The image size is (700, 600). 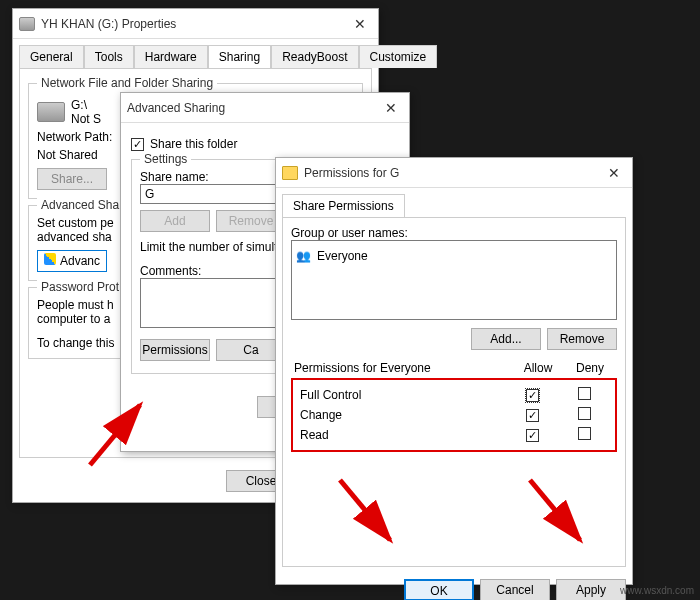 What do you see at coordinates (344, 206) in the screenshot?
I see `tab-share-permissions: Share Permissions` at bounding box center [344, 206].